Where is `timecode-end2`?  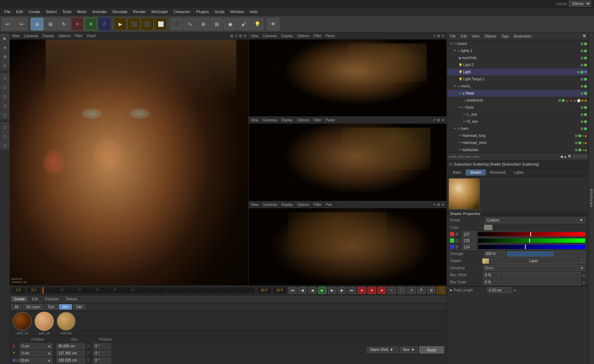 timecode-end2 is located at coordinates (280, 290).